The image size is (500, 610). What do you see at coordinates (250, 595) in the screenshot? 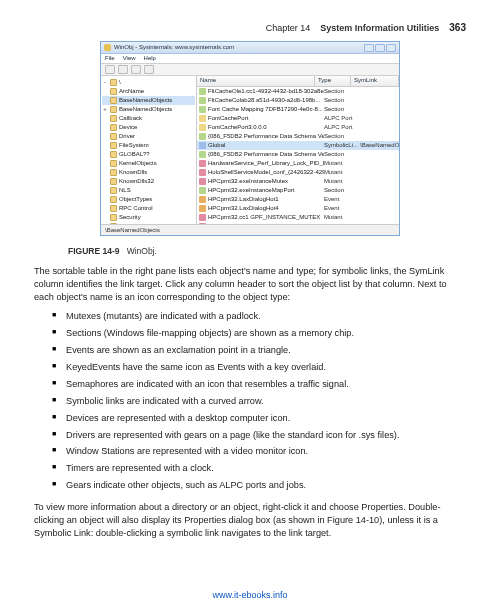
I see `footer-link: www.it-ebooks.info` at bounding box center [250, 595].